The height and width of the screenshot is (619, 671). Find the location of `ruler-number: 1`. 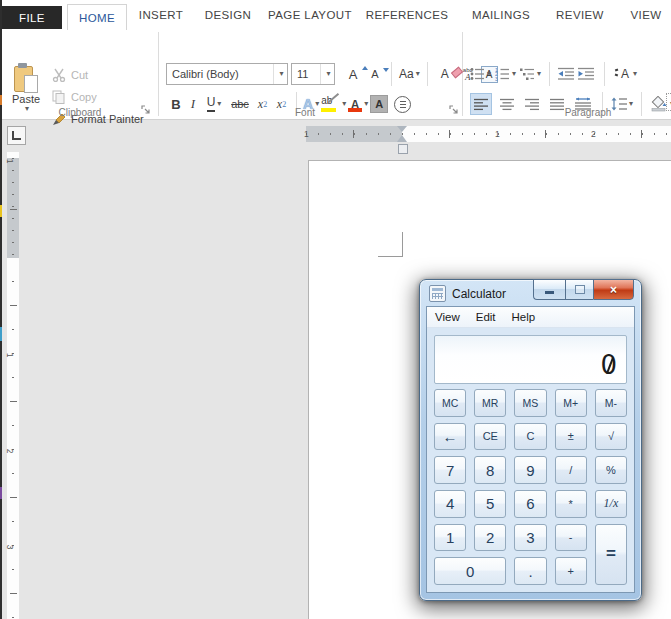

ruler-number: 1 is located at coordinates (10, 356).